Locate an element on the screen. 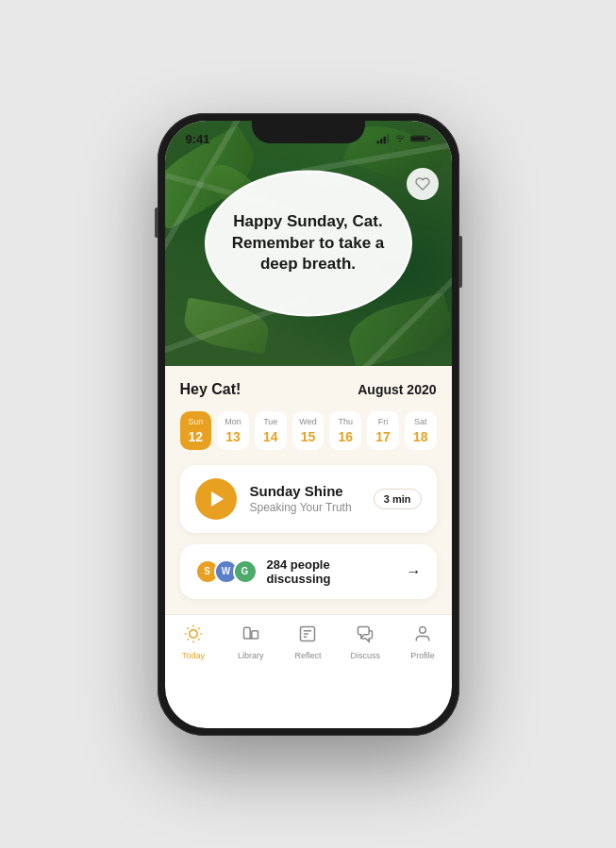 Image resolution: width=616 pixels, height=848 pixels. main-content: Hey Cat! August 2020 Sun 12 Mon 13 Tue 1… is located at coordinates (308, 491).